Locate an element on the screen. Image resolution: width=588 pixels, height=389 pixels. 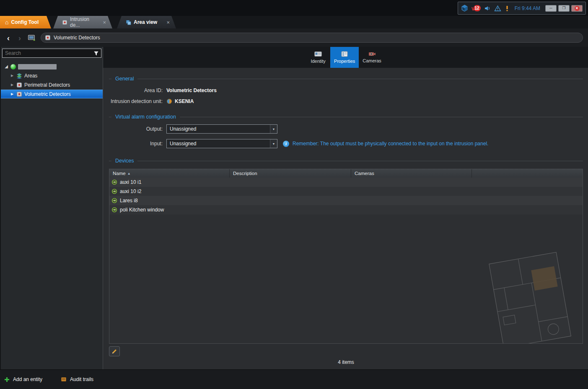
area-id-row: Area ID: Volumetric Detectors is located at coordinates (346, 90).